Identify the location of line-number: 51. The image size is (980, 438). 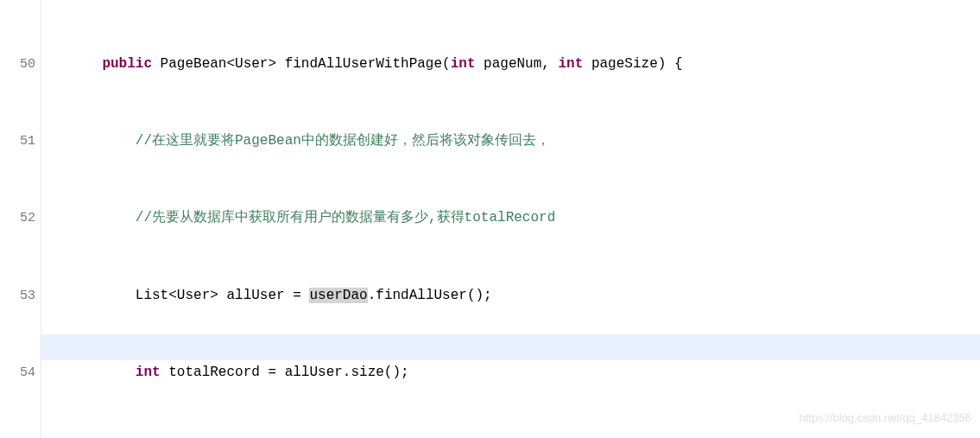
(21, 142).